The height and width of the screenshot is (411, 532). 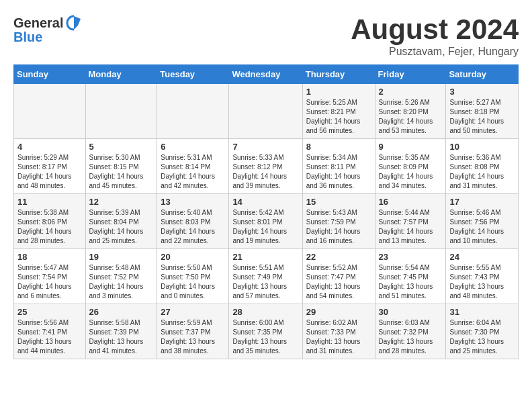 I want to click on day-number: 3, so click(x=482, y=91).